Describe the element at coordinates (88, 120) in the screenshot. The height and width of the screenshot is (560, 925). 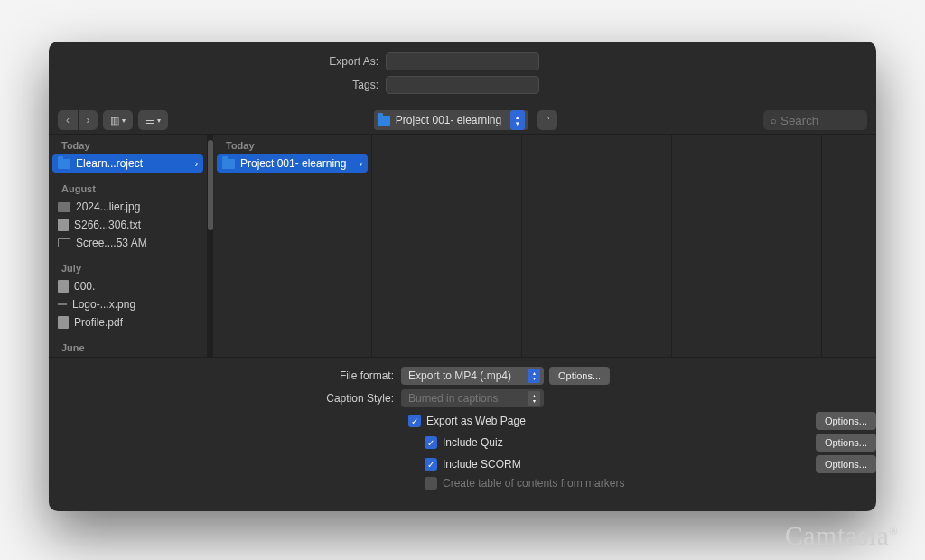
I see `forward-button: ›` at that location.